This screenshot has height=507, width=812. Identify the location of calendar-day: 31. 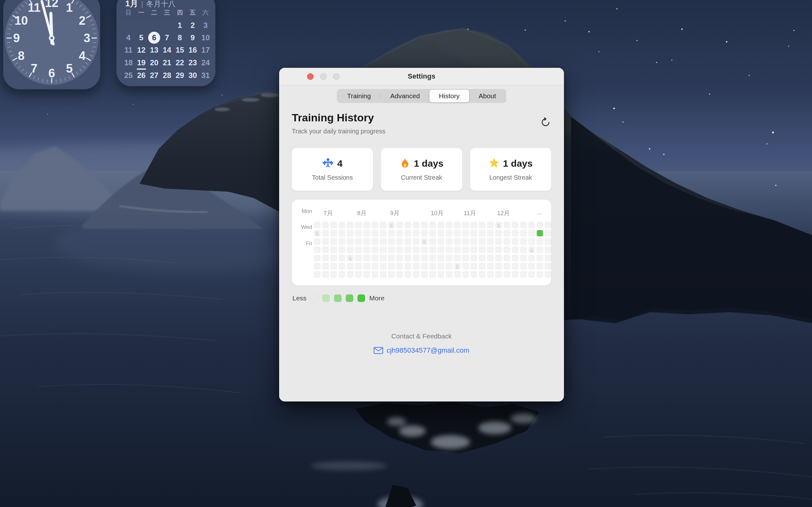
(206, 75).